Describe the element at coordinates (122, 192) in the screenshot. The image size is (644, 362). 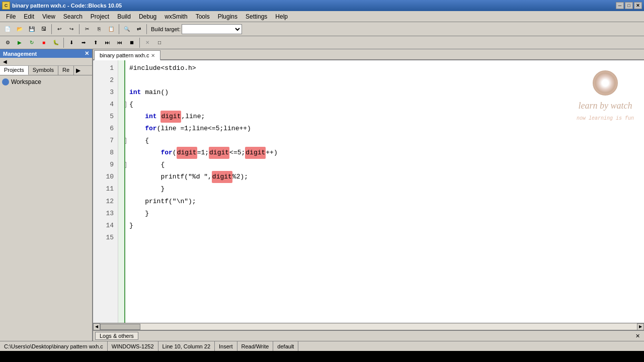
I see `left-margin` at that location.